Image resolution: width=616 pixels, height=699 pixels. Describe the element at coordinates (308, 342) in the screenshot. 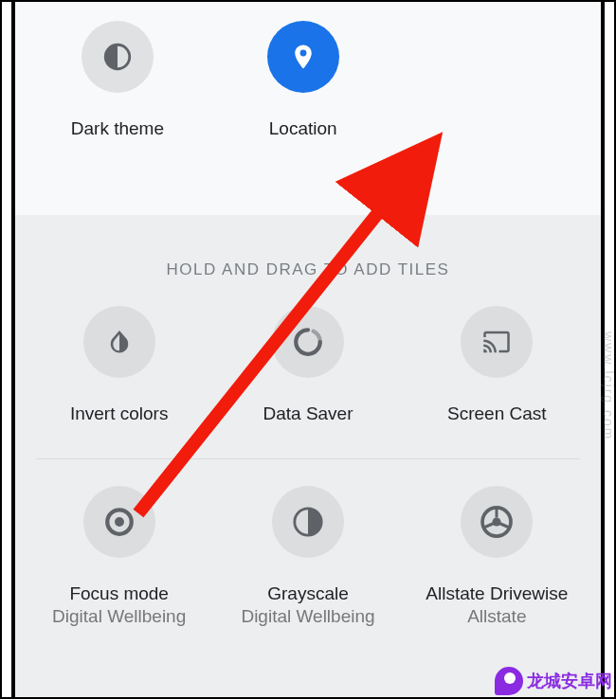

I see `data-saver-icon` at that location.